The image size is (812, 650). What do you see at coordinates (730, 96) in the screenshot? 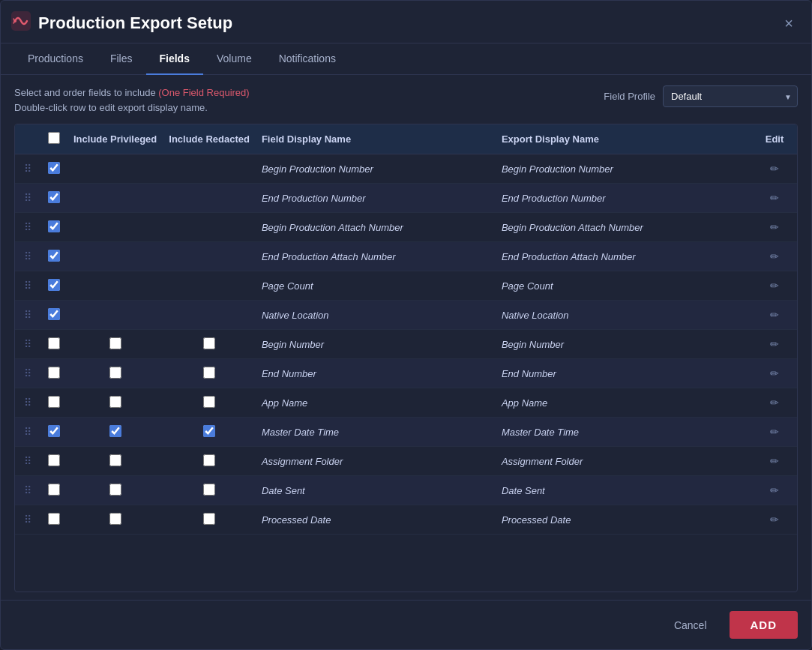
I see `field-profile-select: Default Custom All Fields` at bounding box center [730, 96].